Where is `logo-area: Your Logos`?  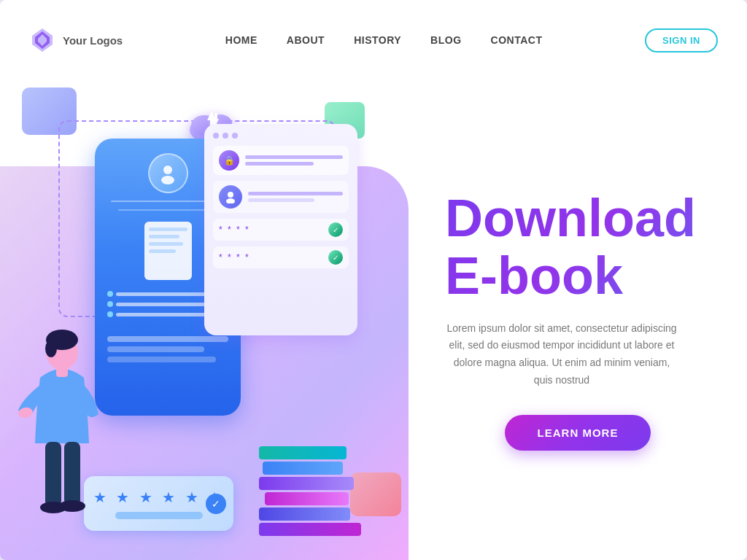
logo-area: Your Logos is located at coordinates (76, 40).